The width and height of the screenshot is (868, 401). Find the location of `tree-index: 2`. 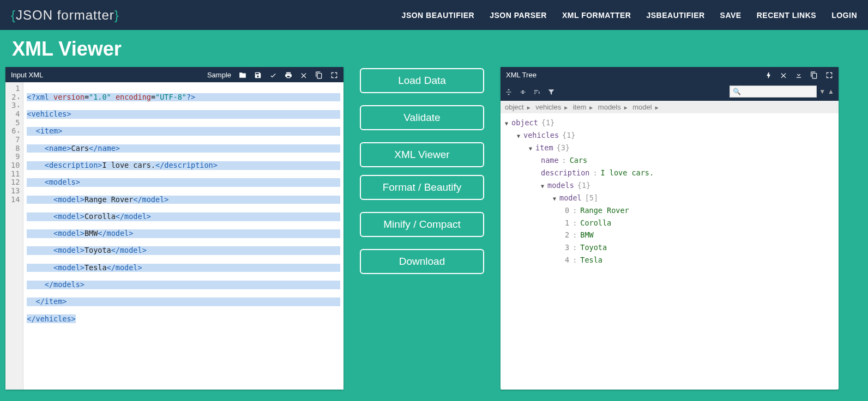

tree-index: 2 is located at coordinates (567, 235).